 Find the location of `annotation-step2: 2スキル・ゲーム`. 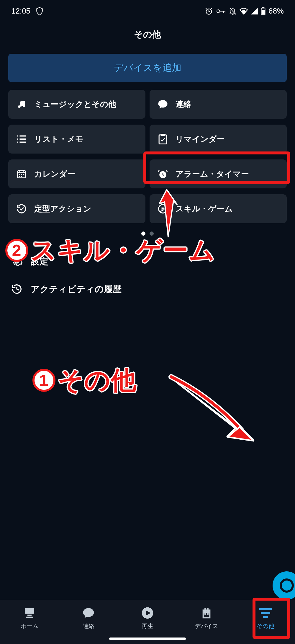

annotation-step2: 2スキル・ゲーム is located at coordinates (110, 250).